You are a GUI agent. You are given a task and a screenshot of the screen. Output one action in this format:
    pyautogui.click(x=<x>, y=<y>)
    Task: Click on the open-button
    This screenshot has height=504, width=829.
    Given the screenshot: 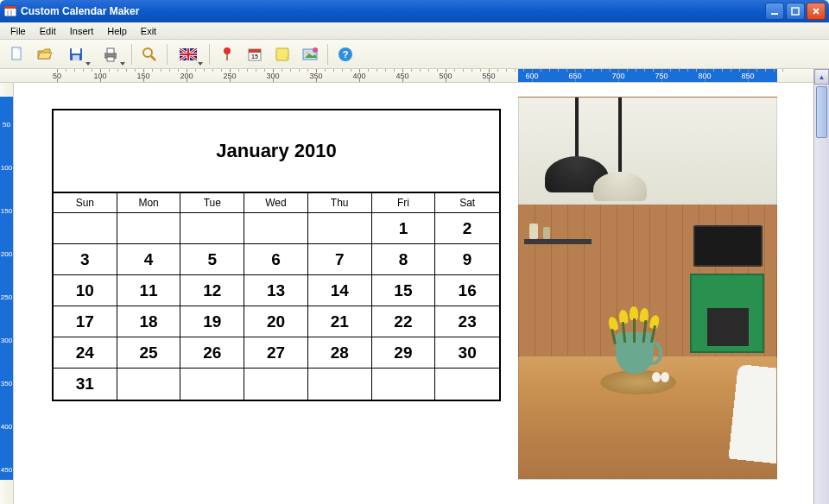 What is the action you would take?
    pyautogui.click(x=45, y=54)
    